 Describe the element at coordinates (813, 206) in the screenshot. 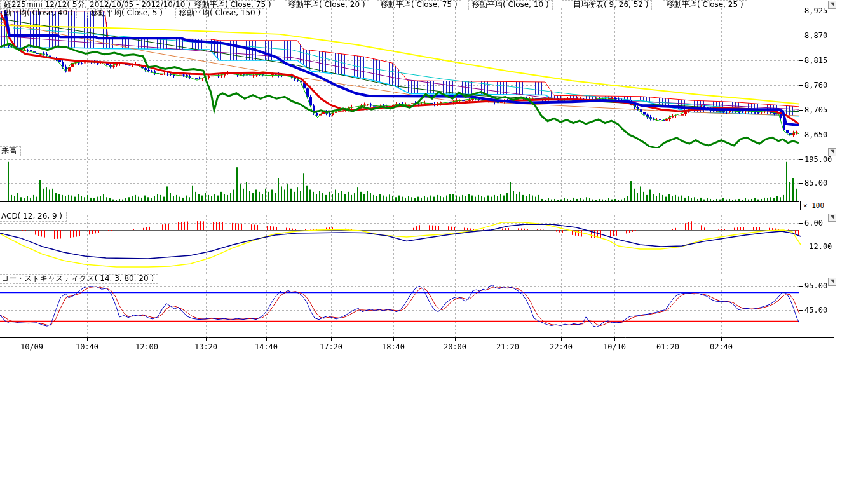

I see `volume-multiplier-badge: × 100` at that location.